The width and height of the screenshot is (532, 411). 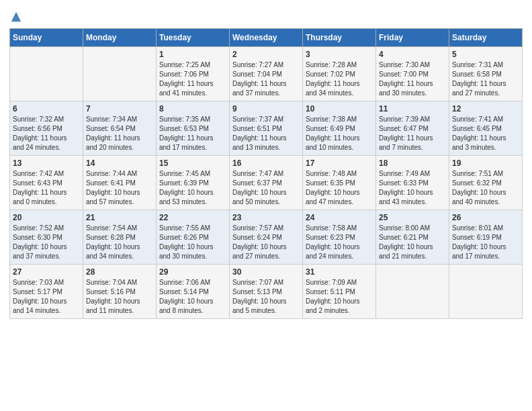 I want to click on day-info: Sunrise: 7:06 AM Sunset: 5:14 PM Dayligh…, so click(x=193, y=297).